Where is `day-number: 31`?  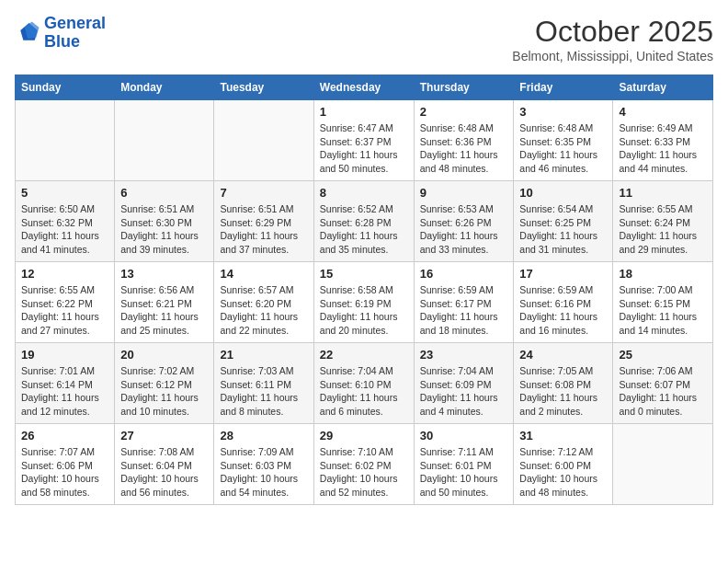
day-number: 31 is located at coordinates (563, 436).